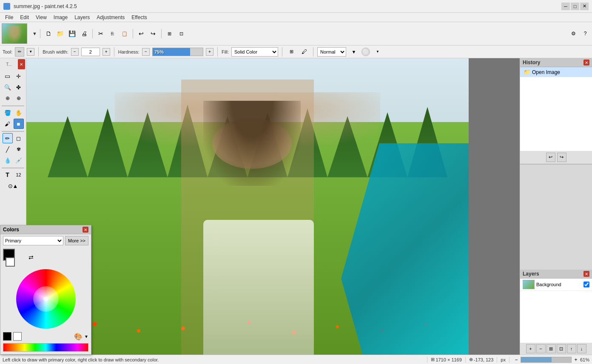  I want to click on tool-pan: ✋, so click(19, 113).